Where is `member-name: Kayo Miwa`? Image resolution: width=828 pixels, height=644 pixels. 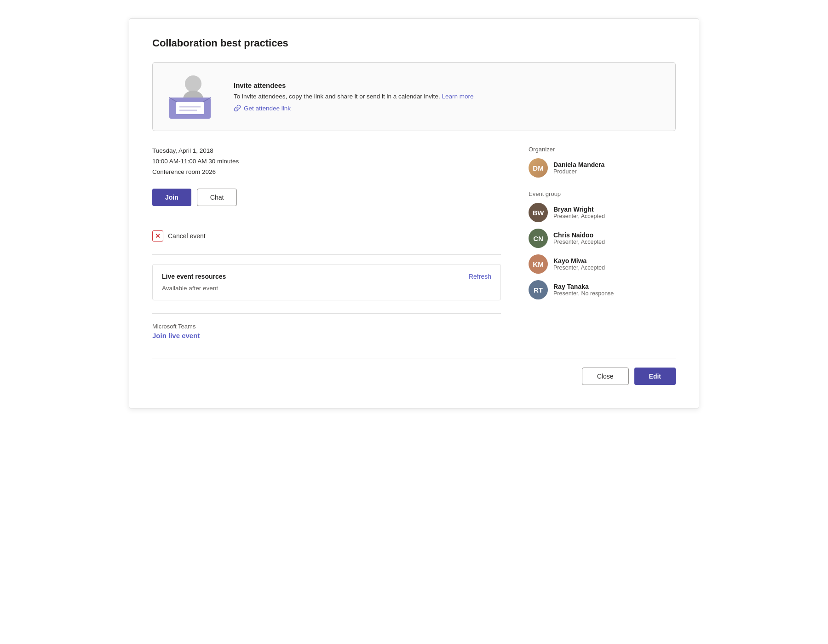
member-name: Kayo Miwa is located at coordinates (579, 261).